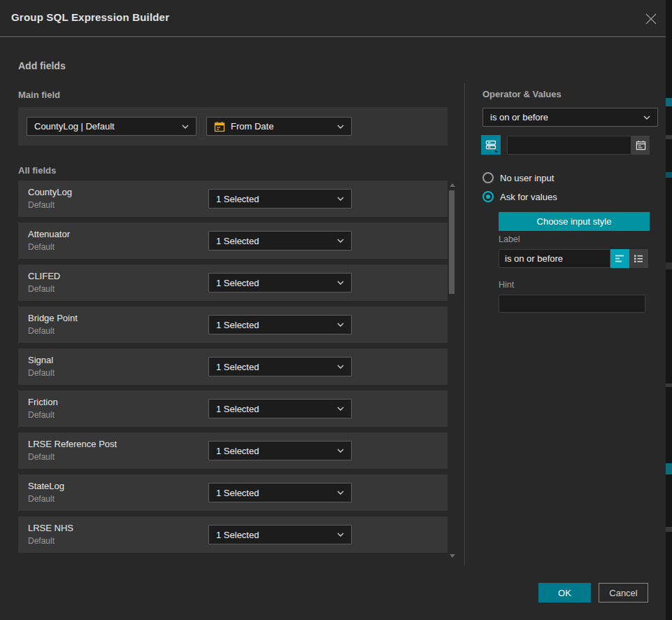 The height and width of the screenshot is (620, 672). Describe the element at coordinates (571, 118) in the screenshot. I see `operator-select: is on or before` at that location.